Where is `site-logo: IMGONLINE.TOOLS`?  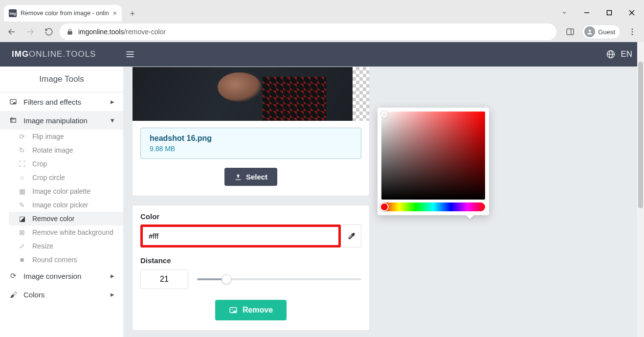 site-logo: IMGONLINE.TOOLS is located at coordinates (54, 54).